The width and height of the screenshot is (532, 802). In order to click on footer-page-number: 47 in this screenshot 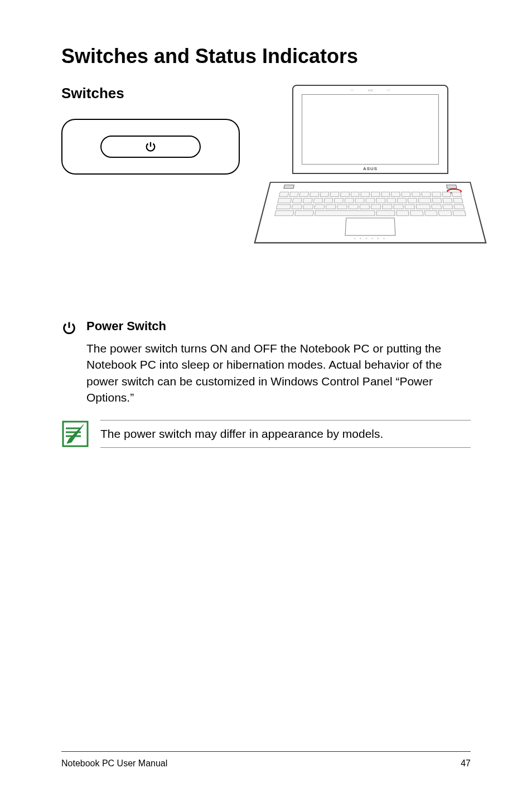, I will do `click(466, 764)`.